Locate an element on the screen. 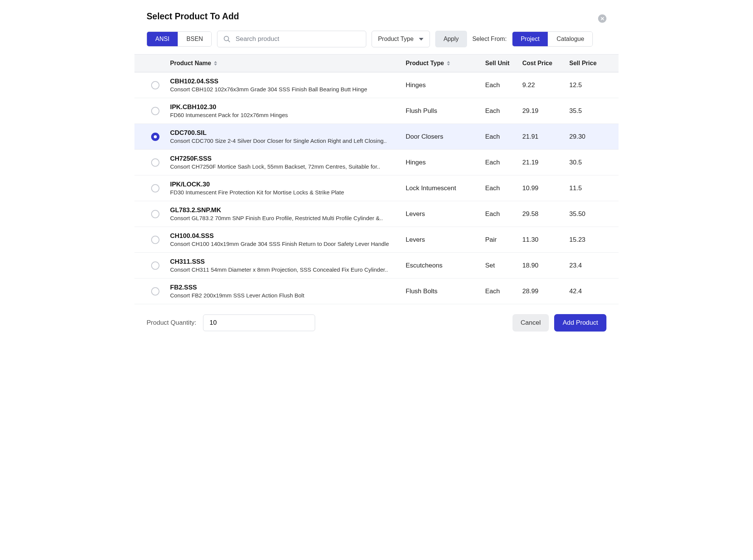 The height and width of the screenshot is (560, 753). product-type-cell: Flush Pulls is located at coordinates (445, 111).